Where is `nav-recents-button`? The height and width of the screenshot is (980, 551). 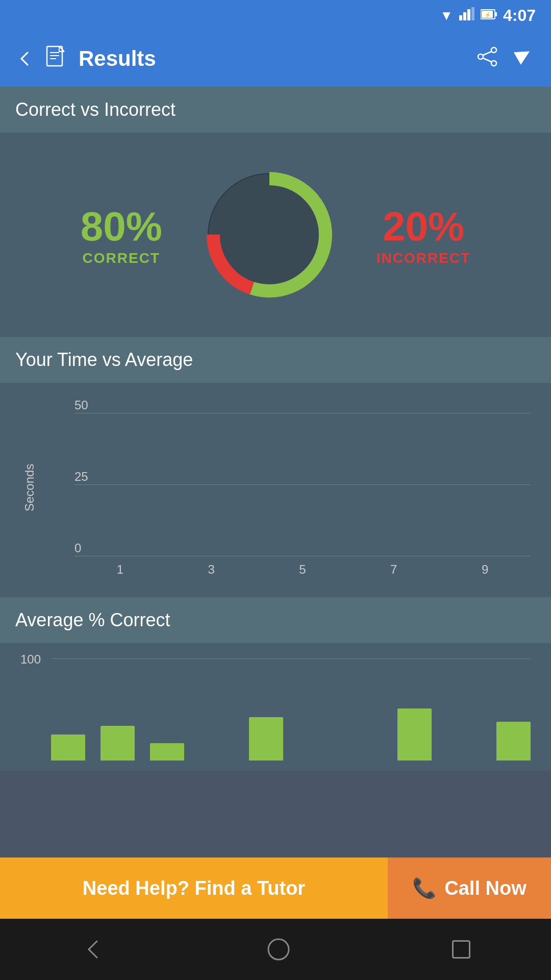 nav-recents-button is located at coordinates (461, 949).